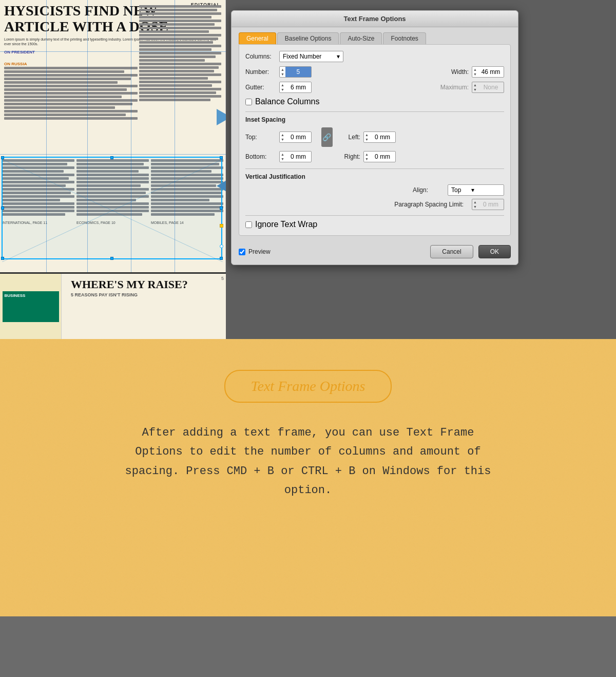  I want to click on number-width-row: Number: ▲ ▼ Width: ▲ ▼, so click(375, 72).